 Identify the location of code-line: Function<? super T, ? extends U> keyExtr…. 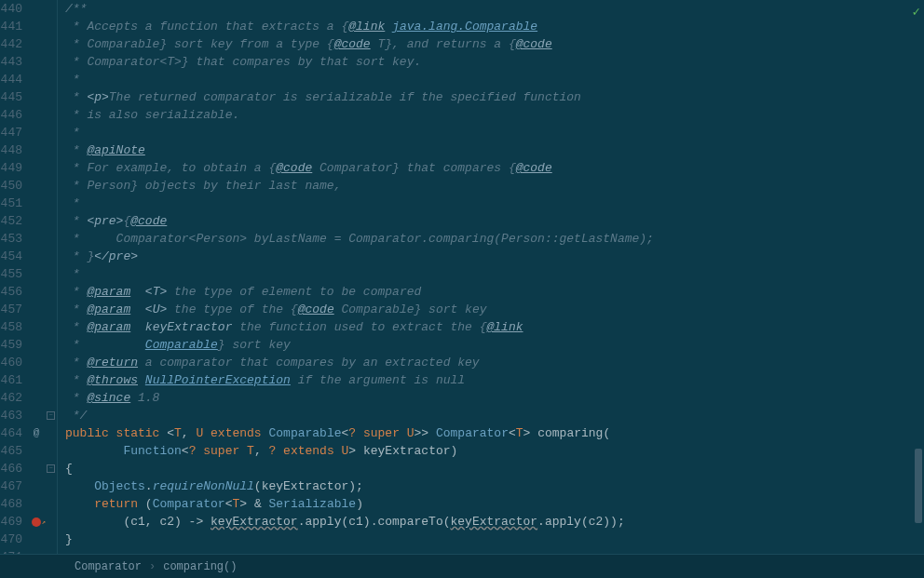
(495, 450).